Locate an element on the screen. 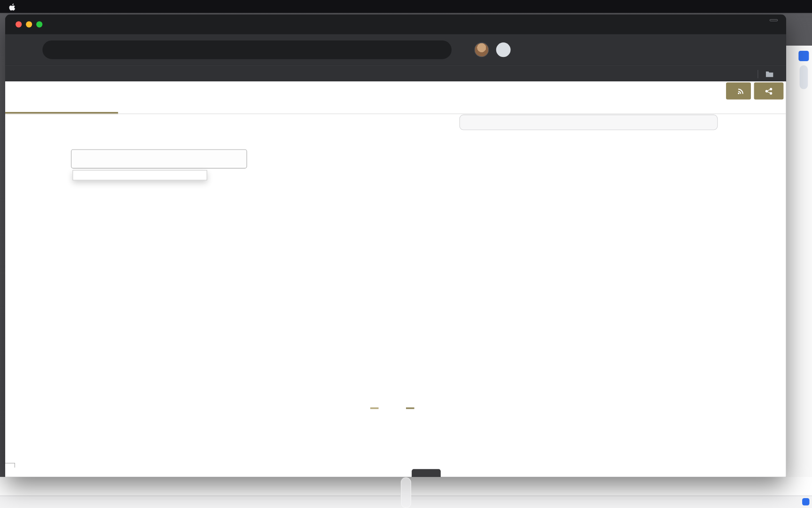  rss-icon is located at coordinates (741, 91).